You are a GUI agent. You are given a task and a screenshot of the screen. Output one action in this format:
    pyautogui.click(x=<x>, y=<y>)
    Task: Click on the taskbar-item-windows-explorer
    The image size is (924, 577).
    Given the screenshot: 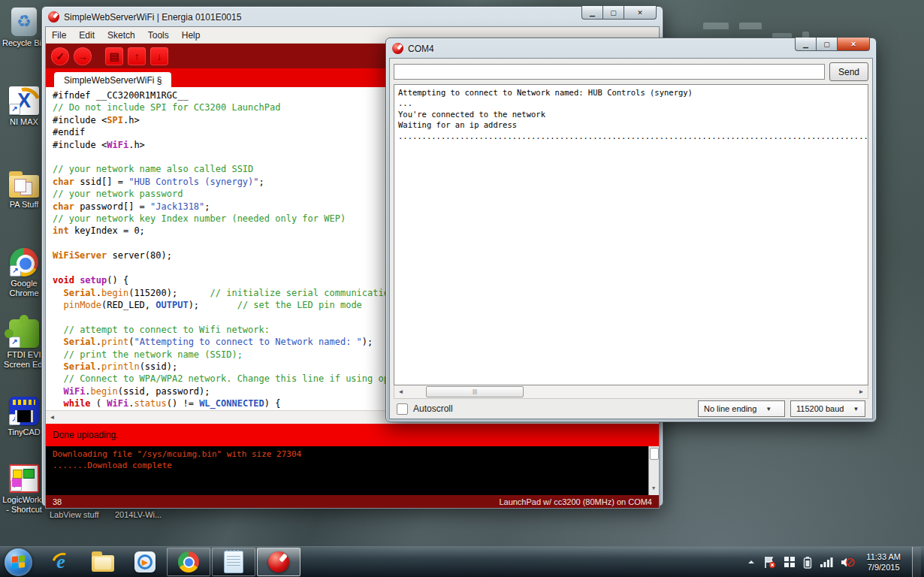 What is the action you would take?
    pyautogui.click(x=103, y=562)
    